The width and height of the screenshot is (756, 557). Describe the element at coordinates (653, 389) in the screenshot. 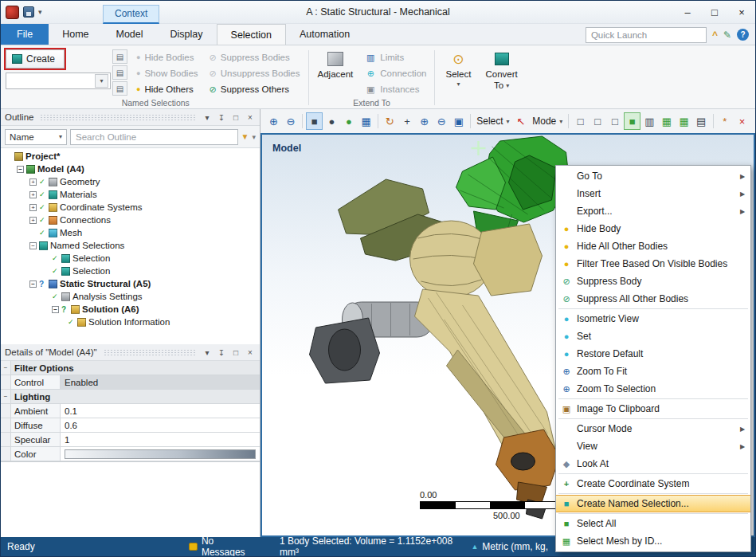

I see `menu-item-zoom-to-selection: ⊕ Zoom To Selection` at that location.